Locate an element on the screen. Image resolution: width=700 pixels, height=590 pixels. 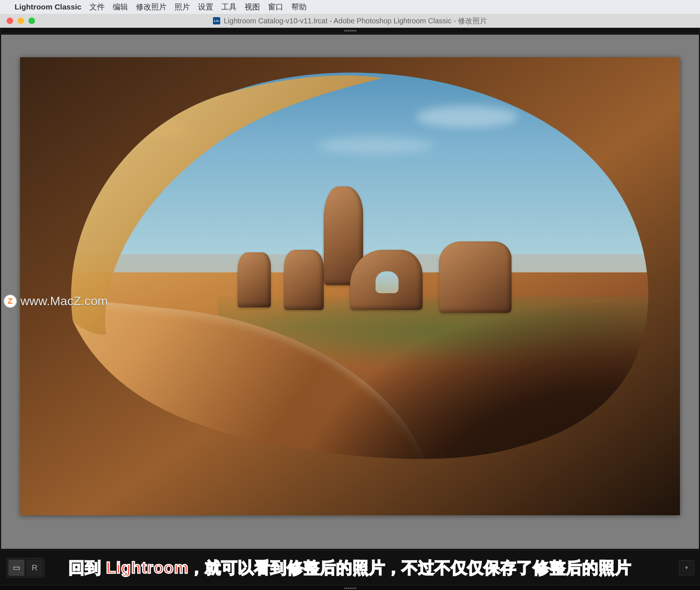
macos-menubar: Lightroom Classic 文件 编辑 修改照片 照片 设置 工具 视图… is located at coordinates (350, 7).